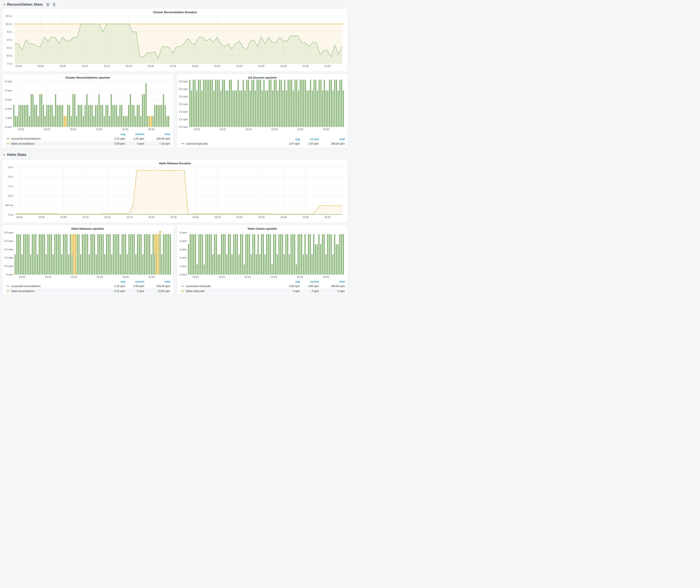 The height and width of the screenshot is (588, 700). I want to click on svg-text: 1.0 opm, so click(9, 258).